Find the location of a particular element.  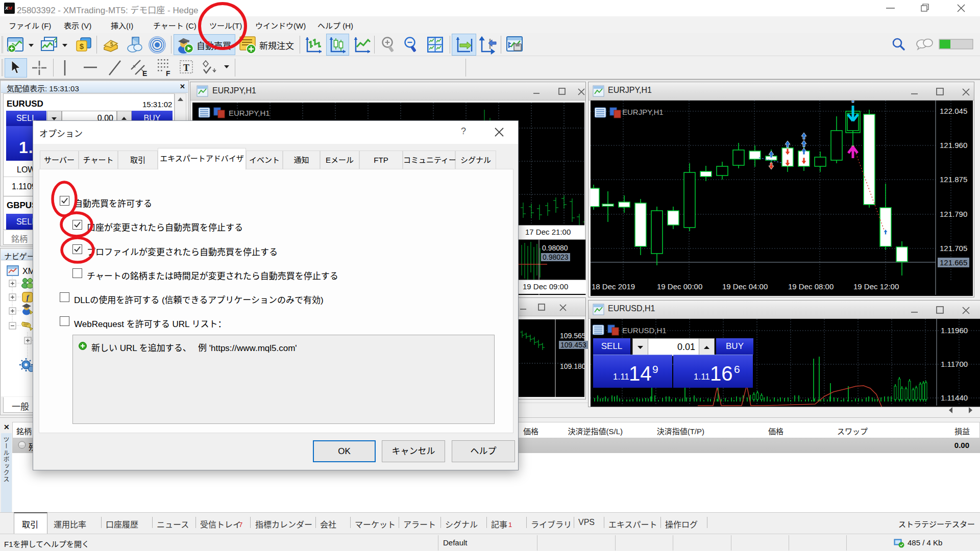

svg-text: 121.790 is located at coordinates (953, 214).